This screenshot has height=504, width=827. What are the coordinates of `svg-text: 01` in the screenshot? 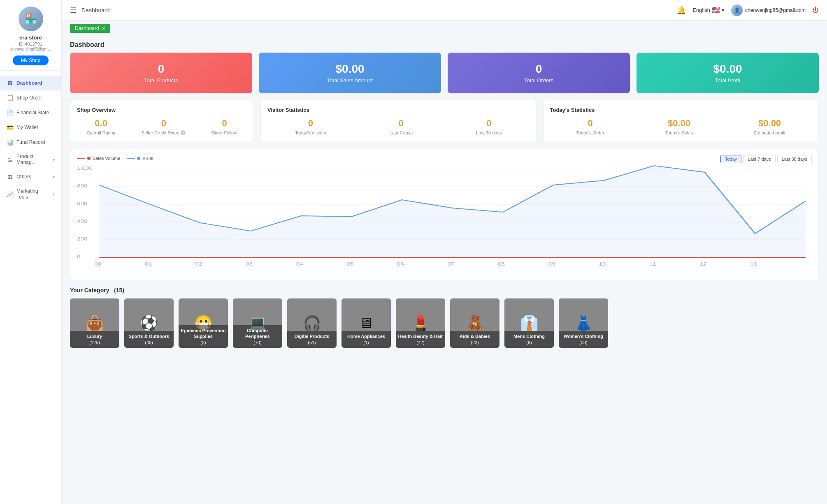 It's located at (148, 264).